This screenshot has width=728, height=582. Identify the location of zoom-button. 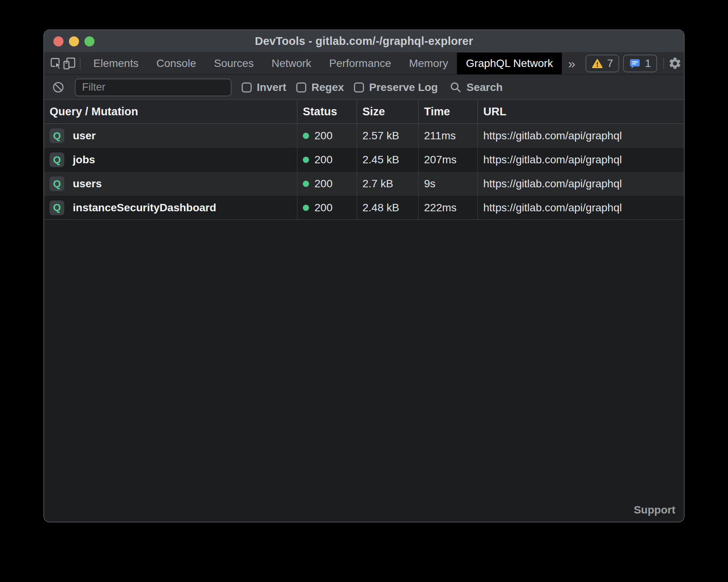
(89, 41).